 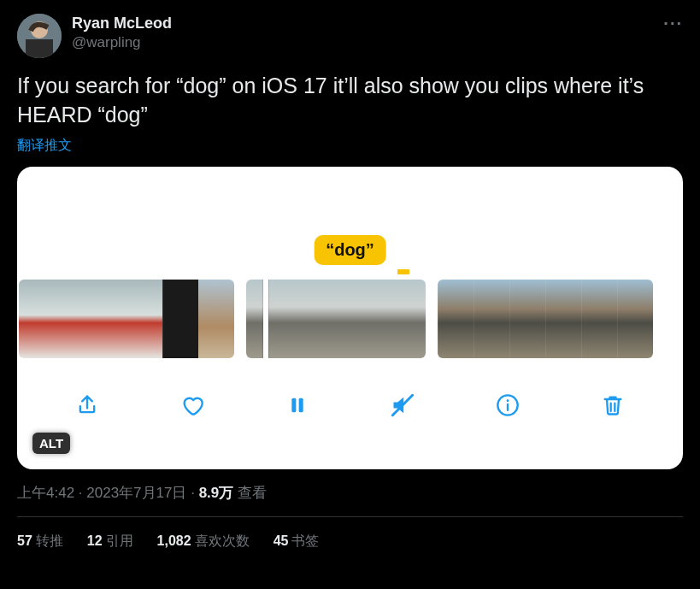 I want to click on alt-badge: ALT, so click(x=51, y=443).